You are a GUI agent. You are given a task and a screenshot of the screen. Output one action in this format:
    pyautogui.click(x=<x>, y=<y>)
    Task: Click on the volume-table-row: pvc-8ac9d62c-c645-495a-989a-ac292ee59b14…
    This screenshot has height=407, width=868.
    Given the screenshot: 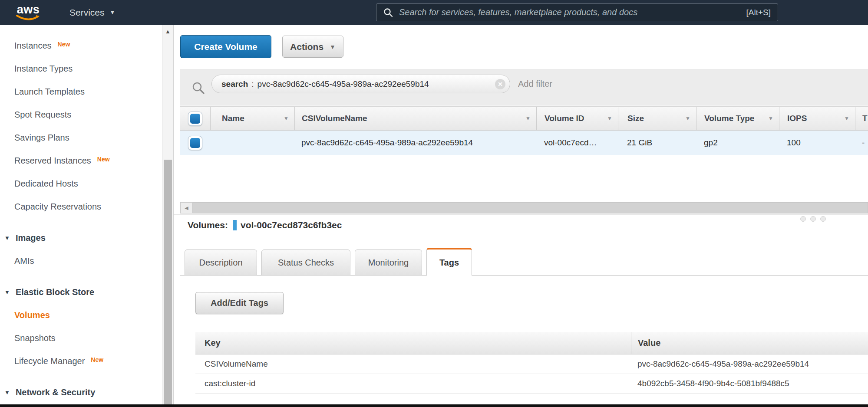 What is the action you would take?
    pyautogui.click(x=524, y=143)
    